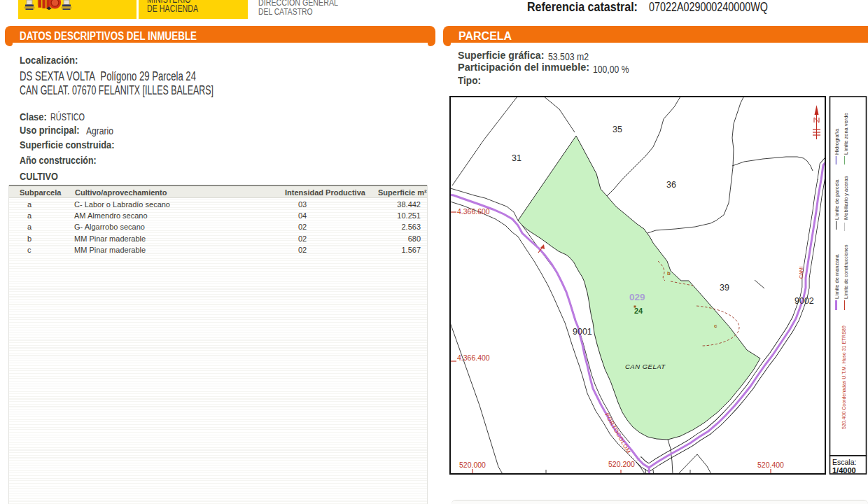 This screenshot has height=504, width=868. I want to click on svg-text: 4.366.600, so click(473, 211).